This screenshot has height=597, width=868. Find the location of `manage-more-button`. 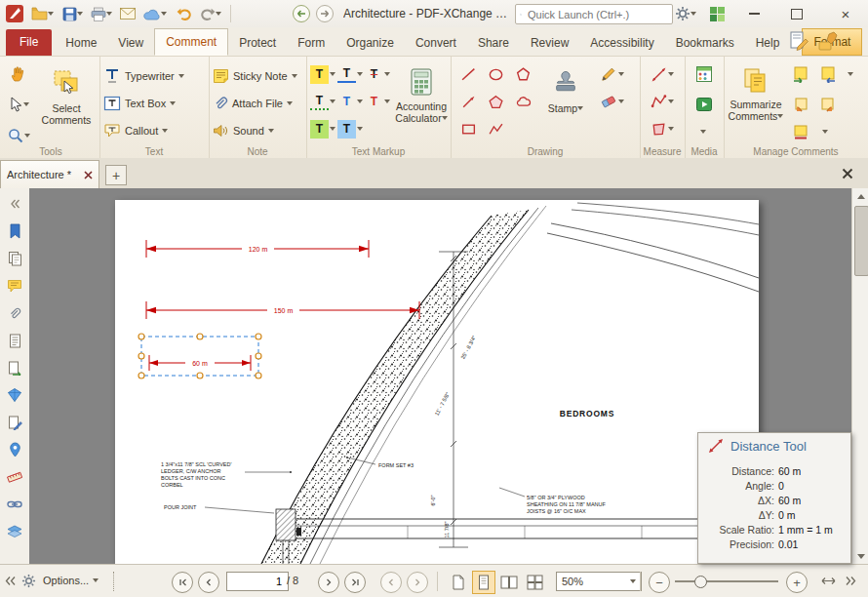

manage-more-button is located at coordinates (825, 132).